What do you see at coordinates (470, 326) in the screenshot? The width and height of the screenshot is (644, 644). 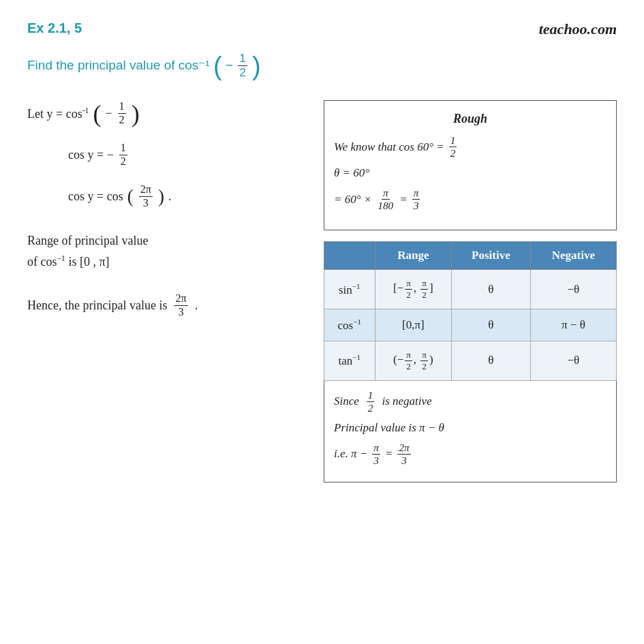 I see `table-row: cos−1 [0,π] θ π − θ` at bounding box center [470, 326].